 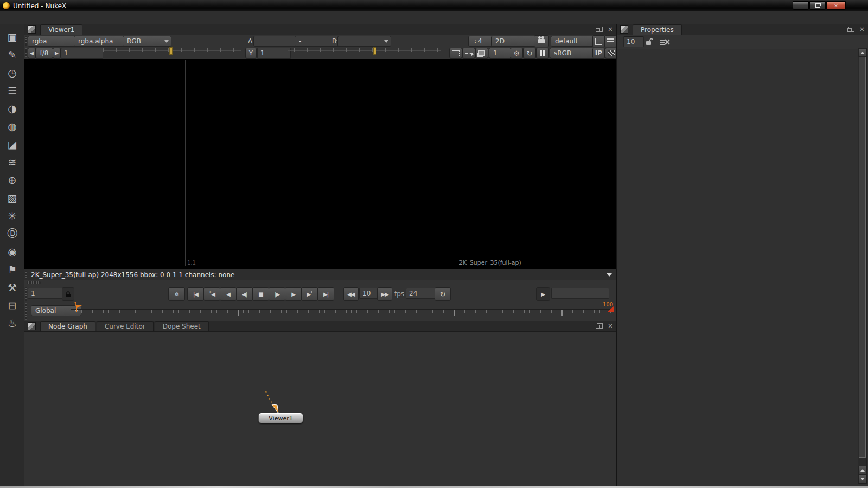 What do you see at coordinates (12, 108) in the screenshot?
I see `nodes-toolbar-color: ◑` at bounding box center [12, 108].